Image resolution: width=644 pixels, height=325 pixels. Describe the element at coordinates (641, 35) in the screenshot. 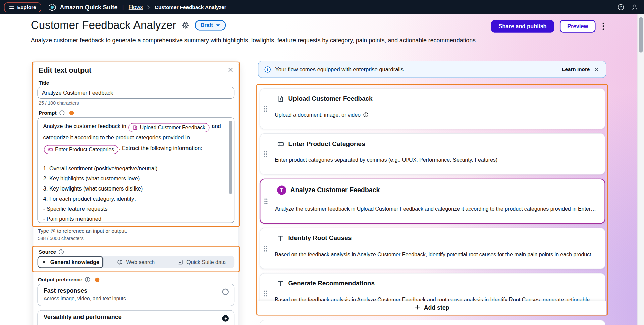

I see `scrollbar-thumb` at that location.